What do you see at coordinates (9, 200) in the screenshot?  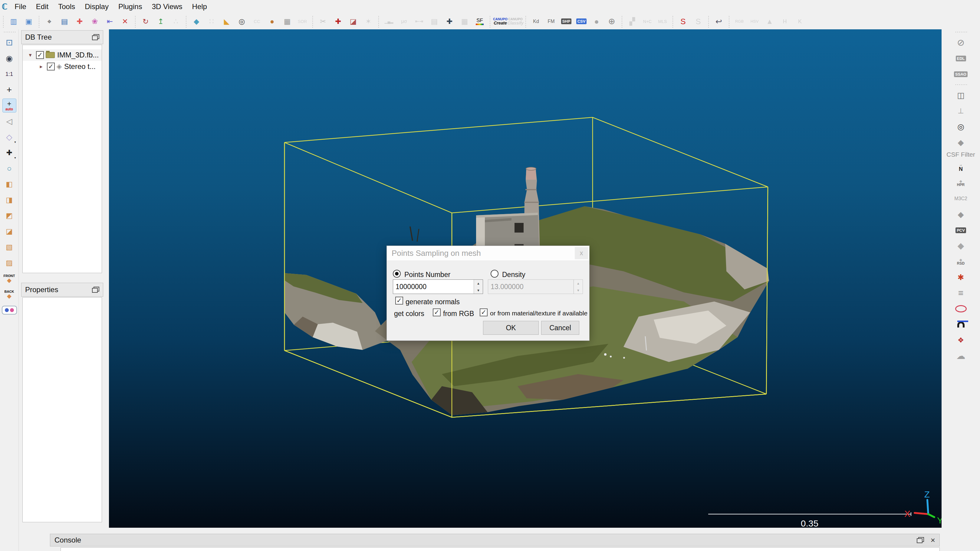 I see `view-front-face-button: ◨` at bounding box center [9, 200].